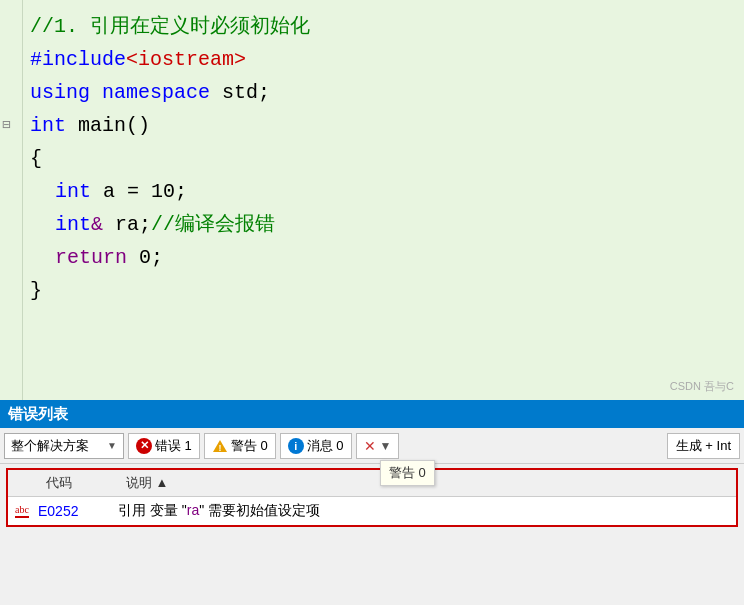 This screenshot has height=605, width=744. What do you see at coordinates (240, 446) in the screenshot?
I see `warning-count-button: ! 警告 0` at bounding box center [240, 446].